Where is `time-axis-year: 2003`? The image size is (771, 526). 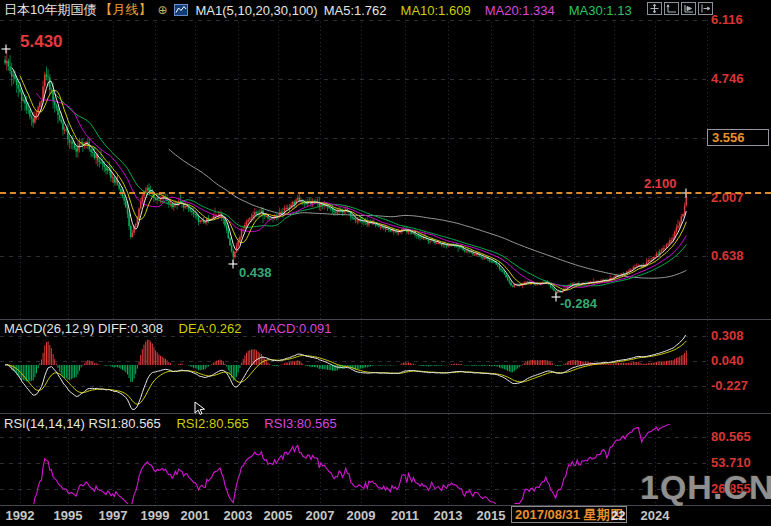
time-axis-year: 2003 is located at coordinates (238, 516).